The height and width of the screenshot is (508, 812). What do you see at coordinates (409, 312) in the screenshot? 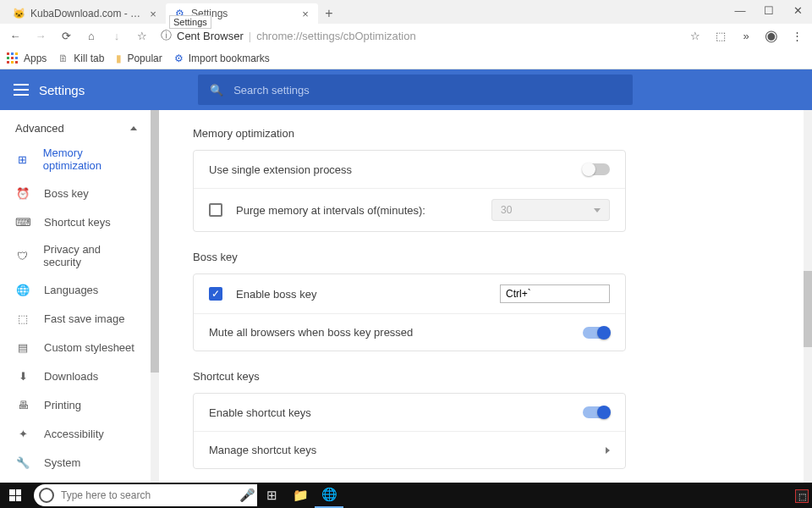
I see `card-boss: ✓ Enable boss key Mute all browsers when…` at bounding box center [409, 312].